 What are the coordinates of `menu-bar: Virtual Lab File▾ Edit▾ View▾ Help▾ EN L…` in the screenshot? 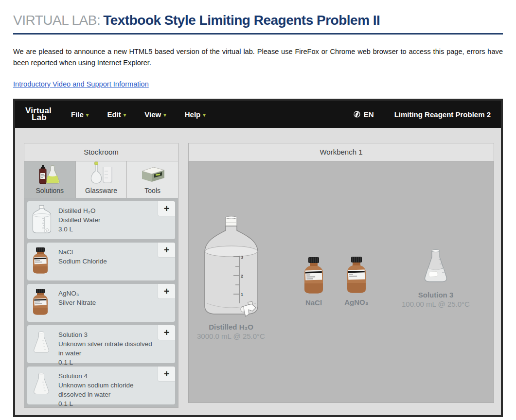 It's located at (258, 114).